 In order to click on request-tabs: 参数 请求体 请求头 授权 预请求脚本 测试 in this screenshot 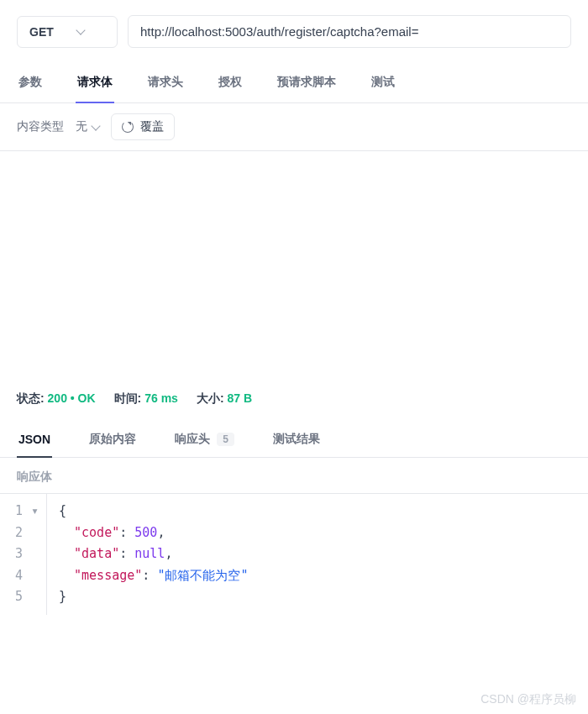, I will do `click(294, 83)`.